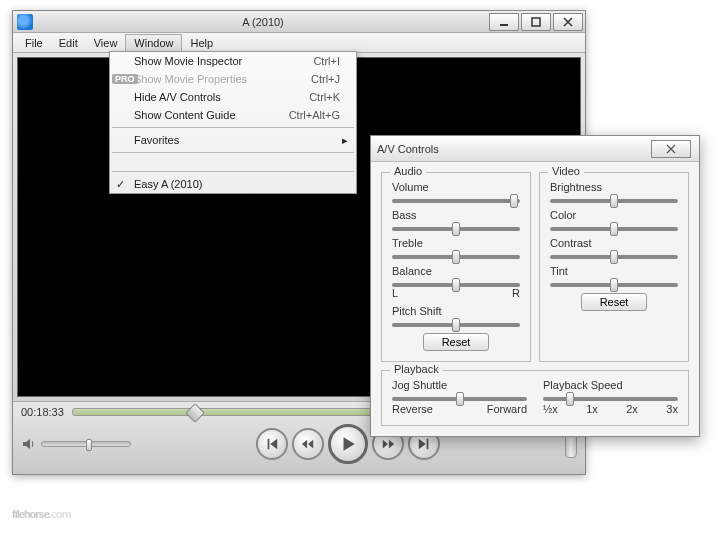  Describe the element at coordinates (535, 398) in the screenshot. I see `playback-group: Playback Jog Shuttle ReverseForward Play…` at that location.